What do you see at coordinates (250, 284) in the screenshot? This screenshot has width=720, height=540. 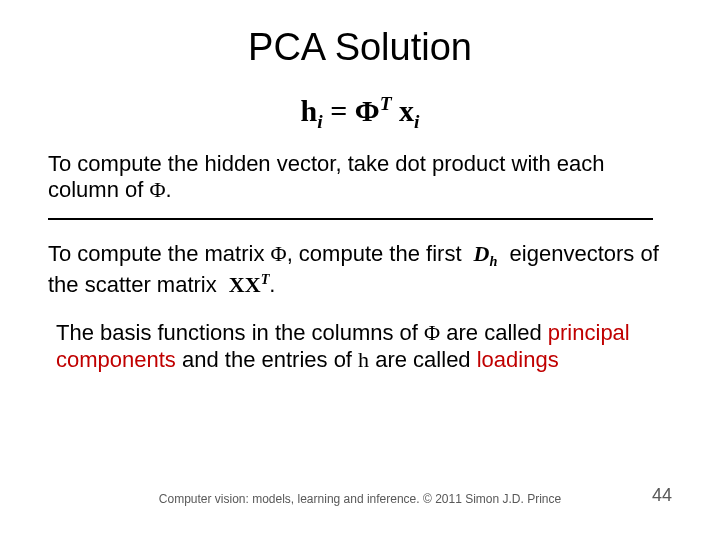 I see `para2-XXT: XXT` at bounding box center [250, 284].